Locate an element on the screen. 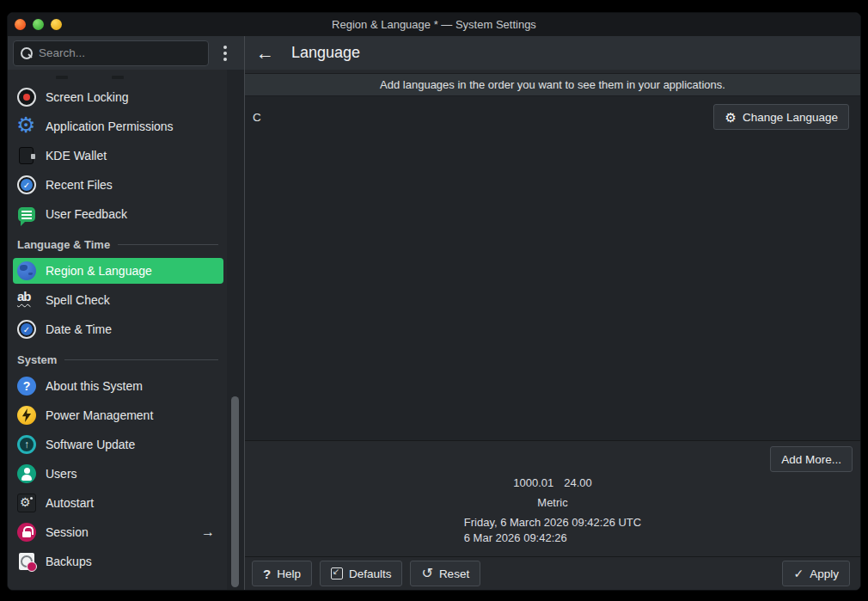  footer-bar: Help Defaults Reset Apply is located at coordinates (553, 573).